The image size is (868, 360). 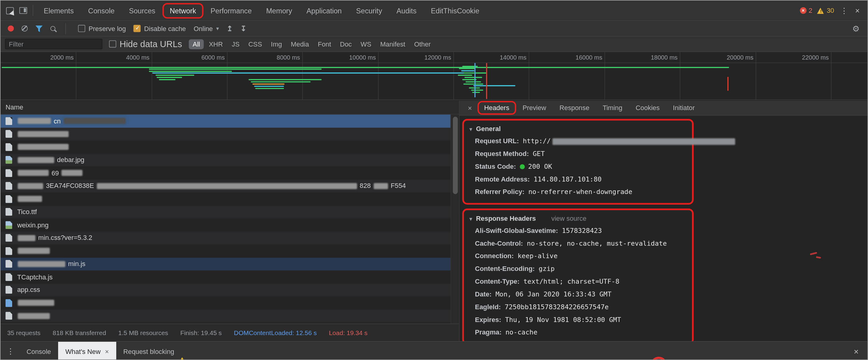 What do you see at coordinates (255, 44) in the screenshot?
I see `type-filter-css: CSS` at bounding box center [255, 44].